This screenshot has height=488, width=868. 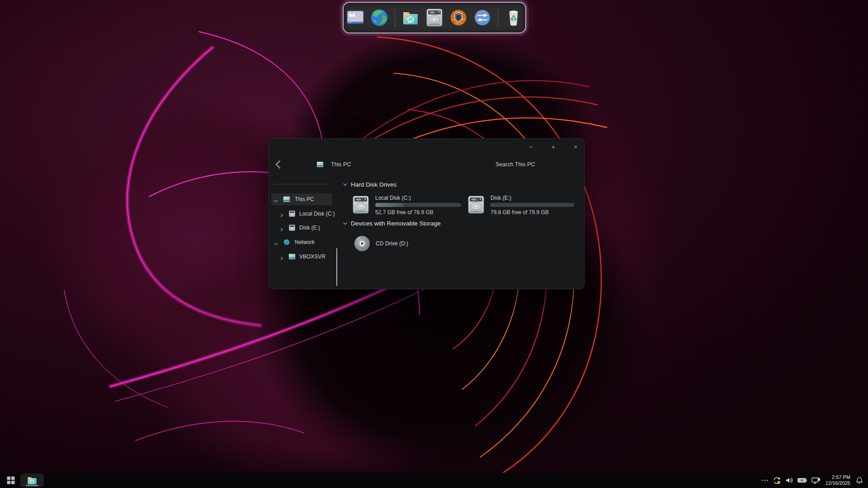 What do you see at coordinates (482, 18) in the screenshot?
I see `settings-sliders-icon` at bounding box center [482, 18].